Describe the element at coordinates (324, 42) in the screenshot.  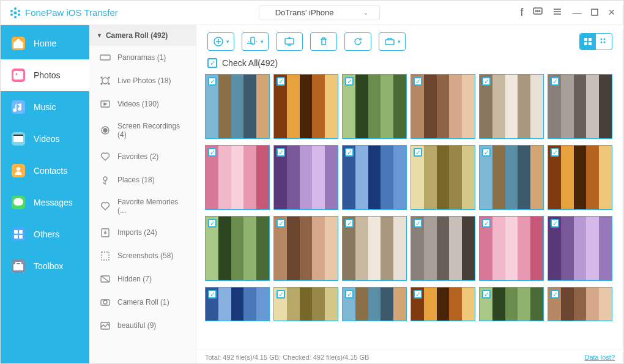
I see `delete-button` at that location.